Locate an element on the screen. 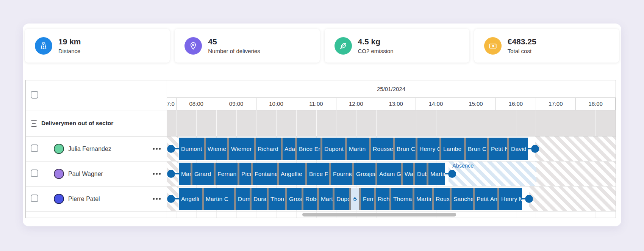 The height and width of the screenshot is (251, 644). group-header-cell: Deliverymen out of sector is located at coordinates (96, 123).